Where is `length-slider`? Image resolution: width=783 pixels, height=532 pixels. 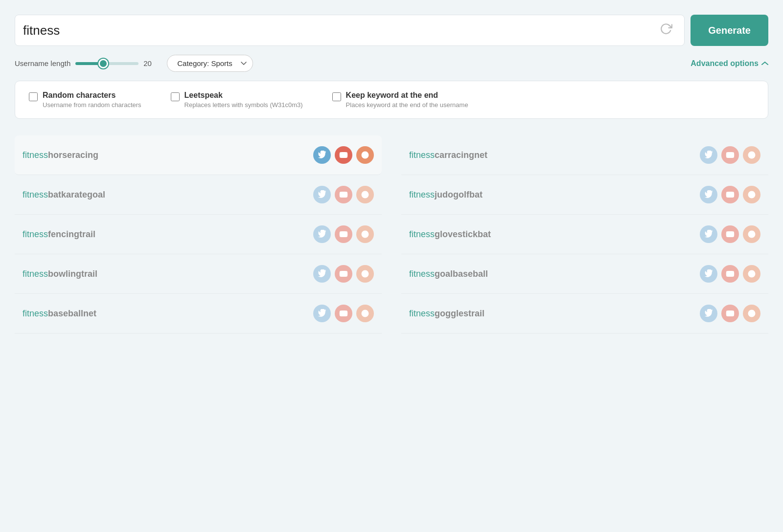 length-slider is located at coordinates (107, 64).